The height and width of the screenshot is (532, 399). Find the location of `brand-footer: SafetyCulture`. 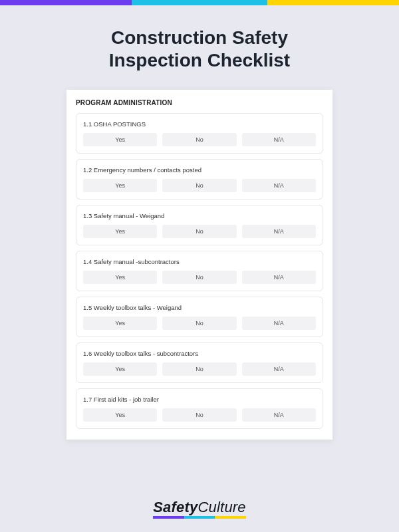

brand-footer: SafetyCulture is located at coordinates (200, 507).